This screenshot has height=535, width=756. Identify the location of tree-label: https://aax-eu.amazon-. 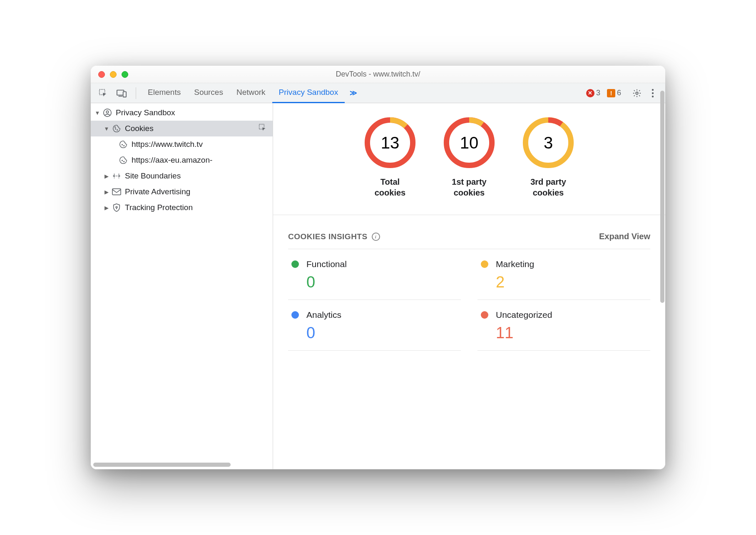
(172, 160).